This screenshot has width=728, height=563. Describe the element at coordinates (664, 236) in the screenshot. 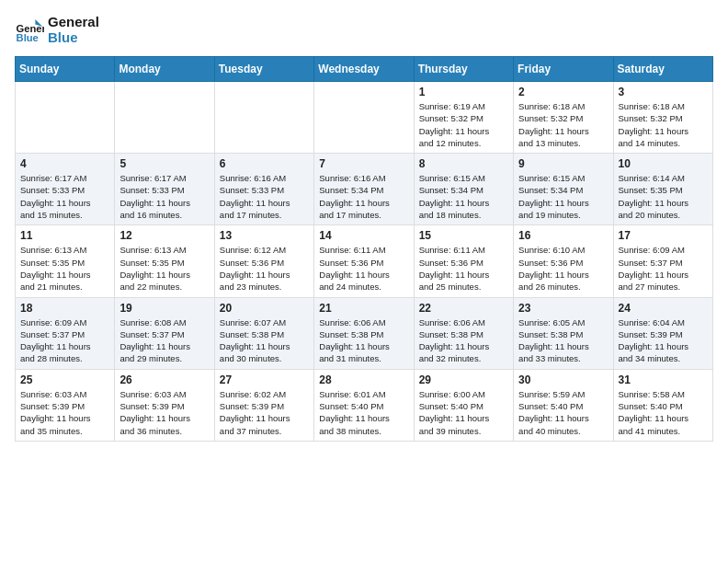

I see `day-number: 17` at that location.